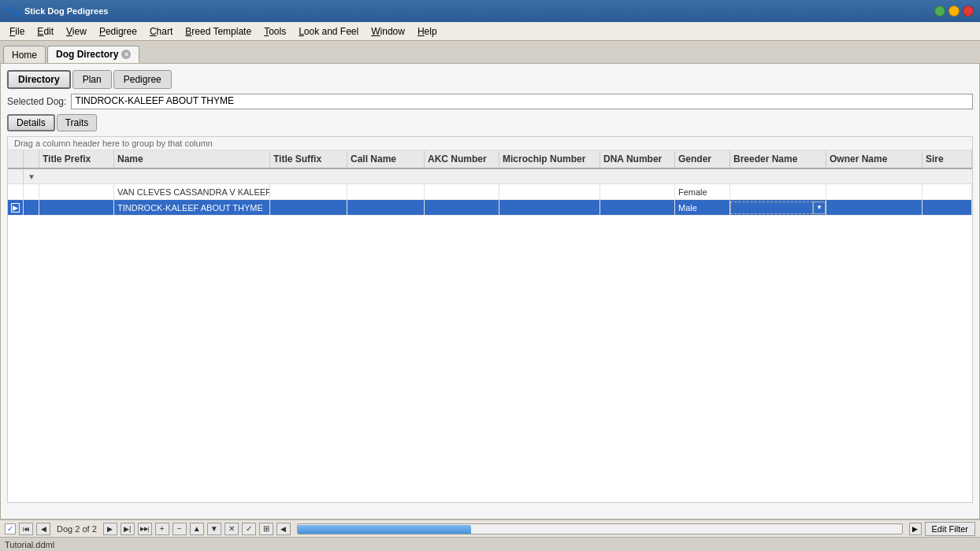  I want to click on filter-icon: ▼, so click(32, 176).